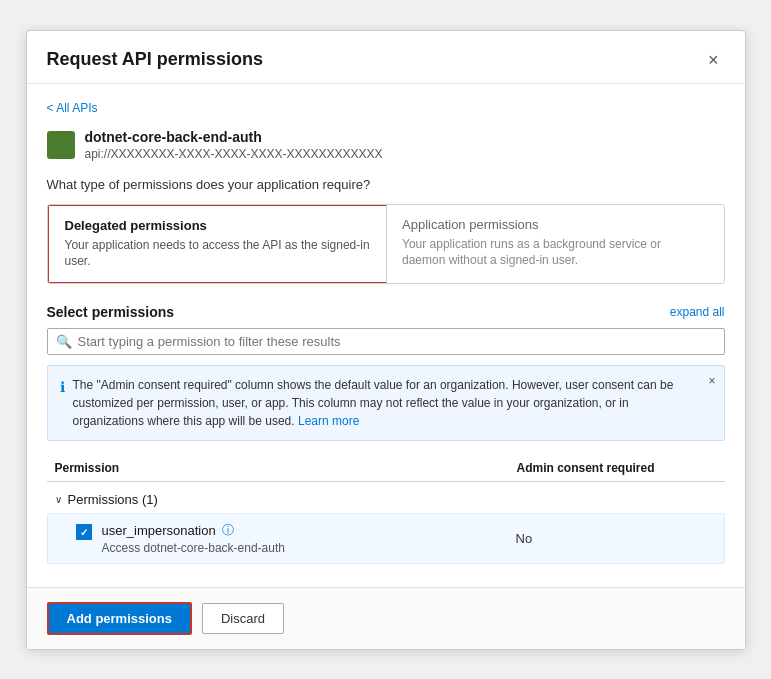 The width and height of the screenshot is (771, 679). What do you see at coordinates (397, 342) in the screenshot?
I see `search-input` at bounding box center [397, 342].